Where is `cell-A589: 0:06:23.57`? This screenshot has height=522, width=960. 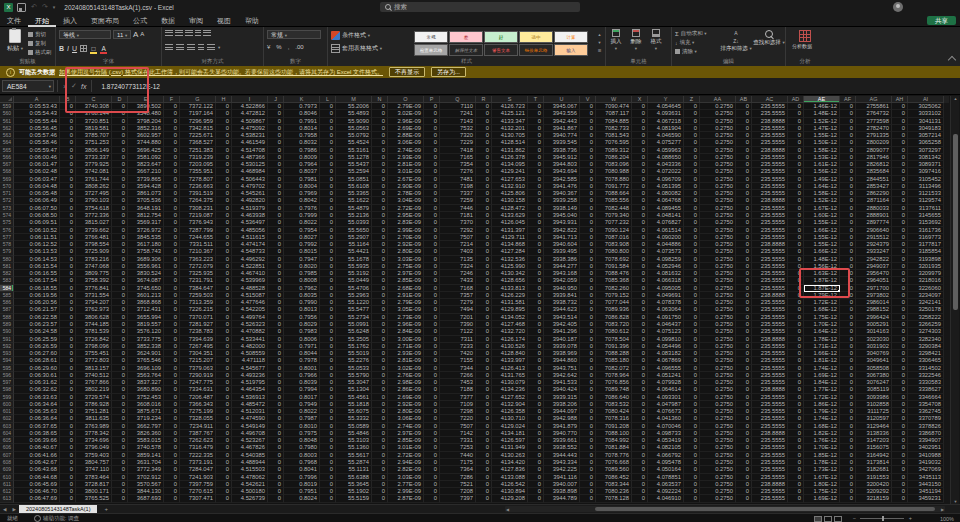 cell-A589: 0:06:23.57 is located at coordinates (37, 324).